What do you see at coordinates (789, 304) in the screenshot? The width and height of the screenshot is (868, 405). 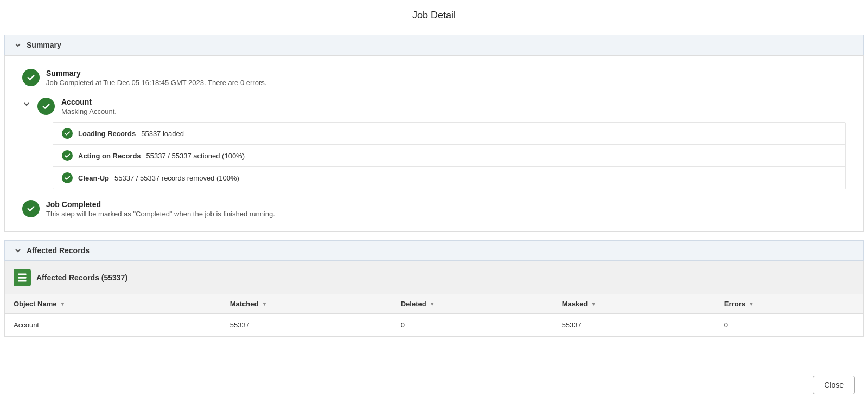 I see `col-errors: Errors ▼` at bounding box center [789, 304].